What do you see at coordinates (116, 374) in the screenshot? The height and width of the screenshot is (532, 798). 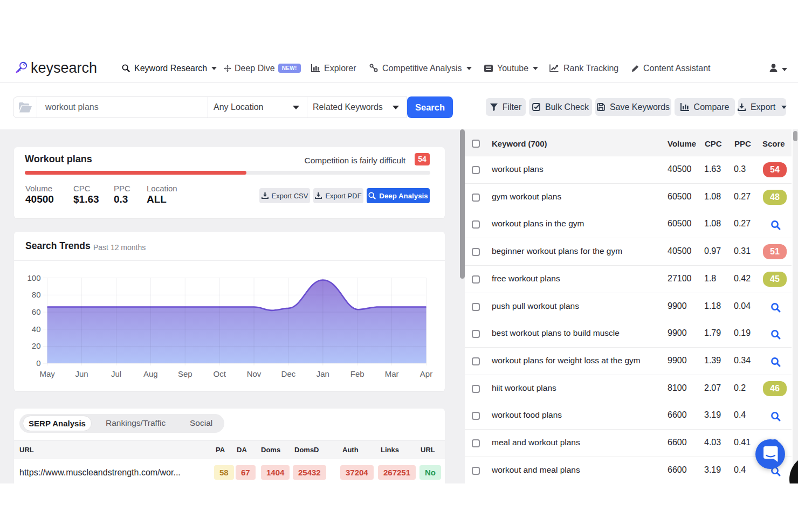 I see `svg-text: Jul` at bounding box center [116, 374].